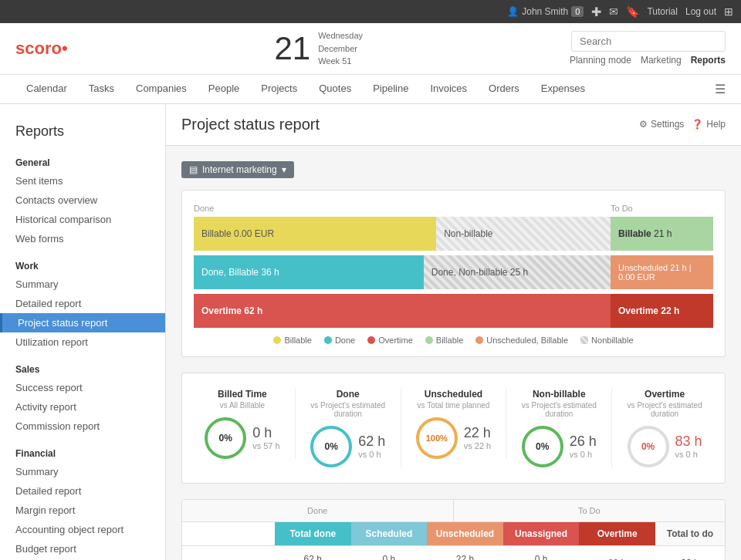 Image resolution: width=741 pixels, height=560 pixels. I want to click on username: John Smith, so click(545, 12).